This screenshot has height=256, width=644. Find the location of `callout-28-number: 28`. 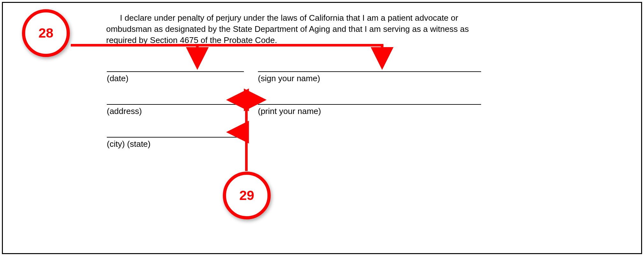

callout-28-number: 28 is located at coordinates (46, 33).